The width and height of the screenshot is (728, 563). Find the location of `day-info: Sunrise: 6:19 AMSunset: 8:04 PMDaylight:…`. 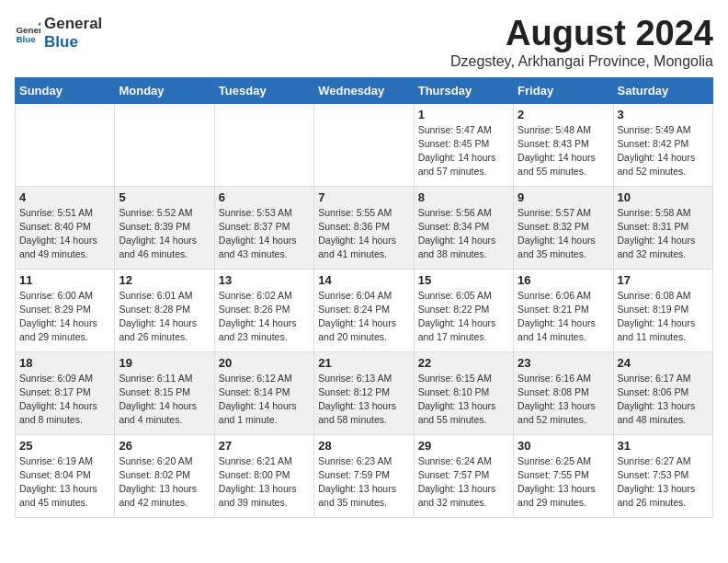

day-info: Sunrise: 6:19 AMSunset: 8:04 PMDaylight:… is located at coordinates (64, 482).